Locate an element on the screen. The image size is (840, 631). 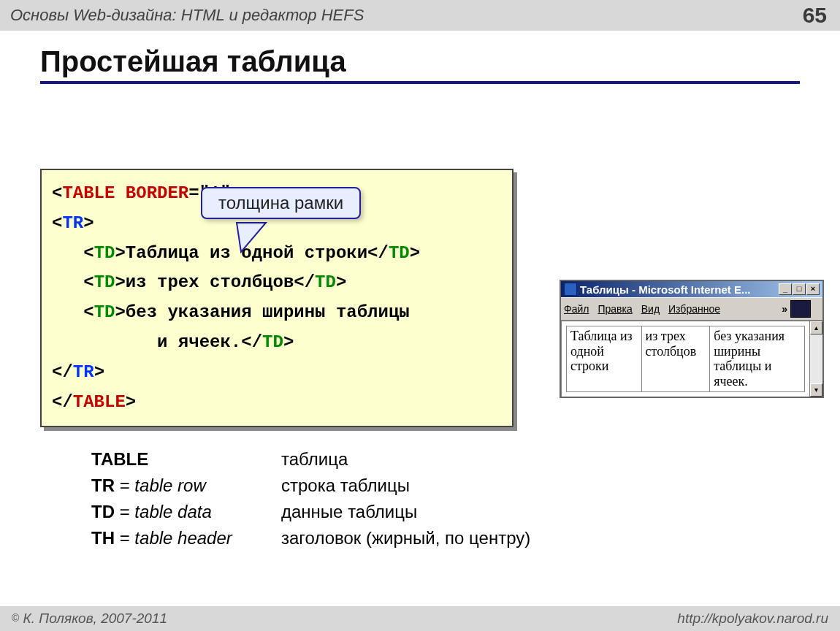
menu-edit: Правка is located at coordinates (615, 309).